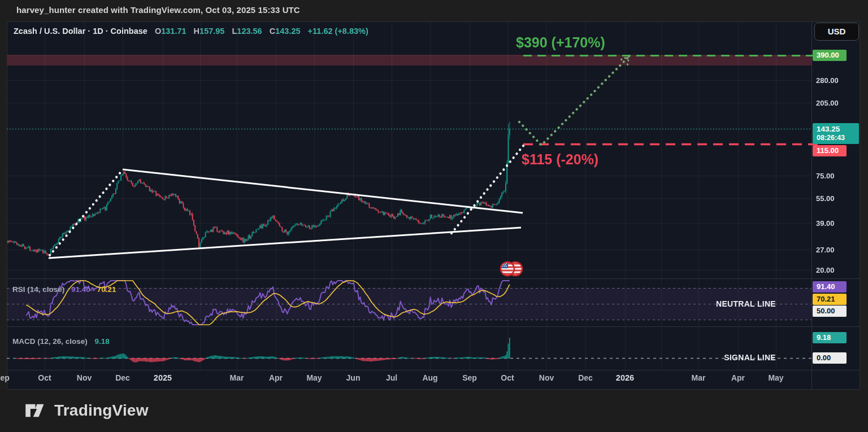 Image resolution: width=868 pixels, height=432 pixels. Describe the element at coordinates (827, 80) in the screenshot. I see `price-tick-label: 280.00` at that location.